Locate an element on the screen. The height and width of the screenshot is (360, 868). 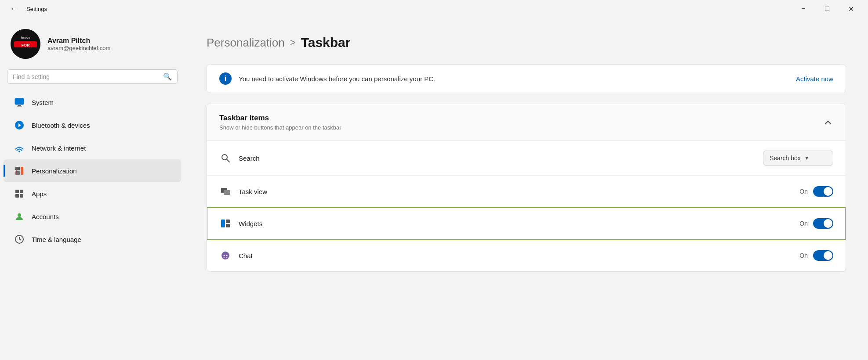
taskview-setting-row: Task view On is located at coordinates (527, 191).